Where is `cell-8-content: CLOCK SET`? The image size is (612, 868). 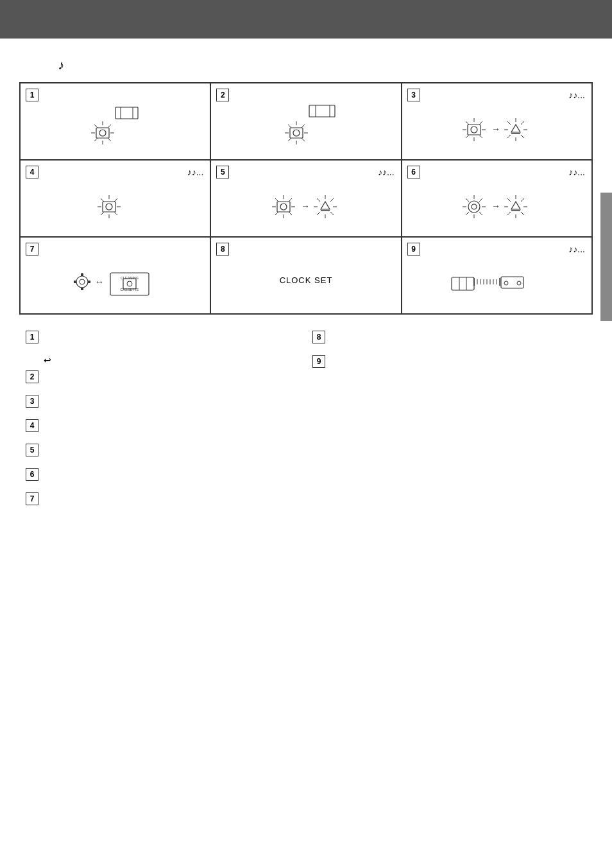 cell-8-content: CLOCK SET is located at coordinates (305, 280).